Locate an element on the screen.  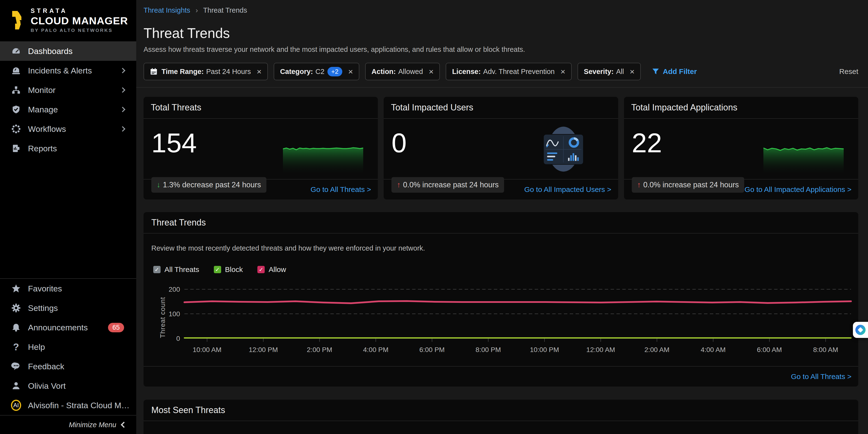
filter-chip-license: License: Adv. Threat Prevention × is located at coordinates (509, 71).